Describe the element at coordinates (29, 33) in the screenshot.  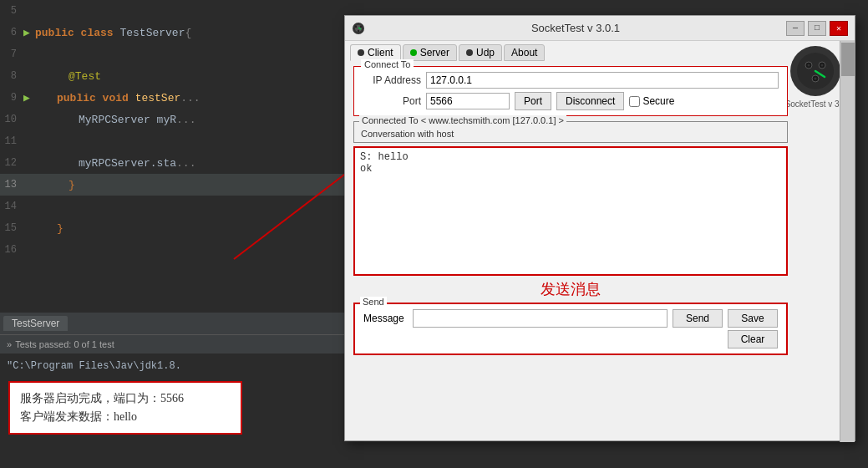
I see `run-arrow-6: ▶` at that location.